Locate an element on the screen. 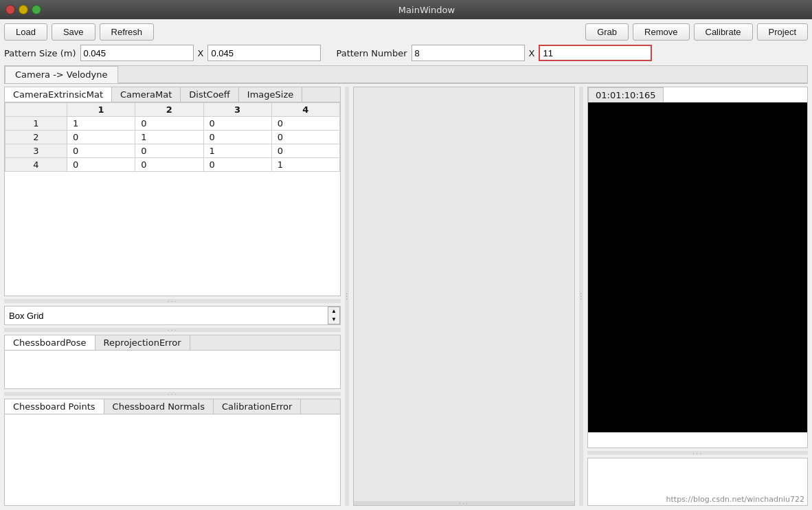 This screenshot has width=812, height=510. save-button: Save is located at coordinates (74, 32).